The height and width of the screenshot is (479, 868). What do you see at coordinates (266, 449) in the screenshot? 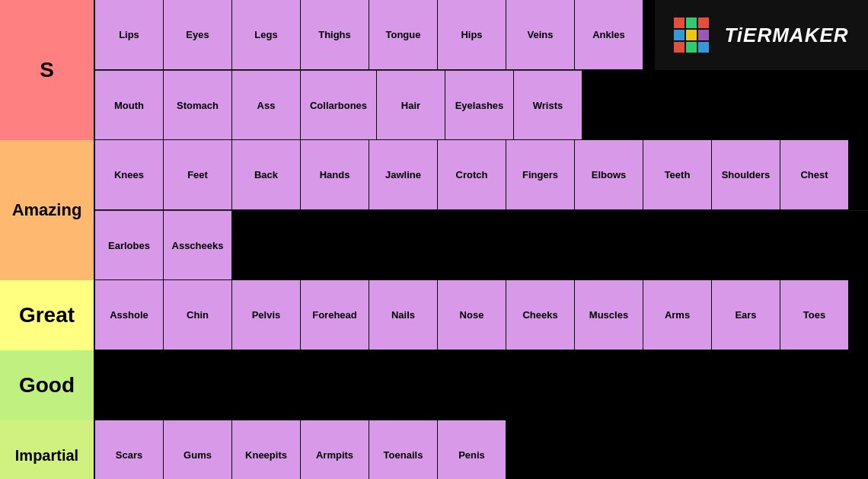
I see `cell-kneepits: Kneepits` at bounding box center [266, 449].